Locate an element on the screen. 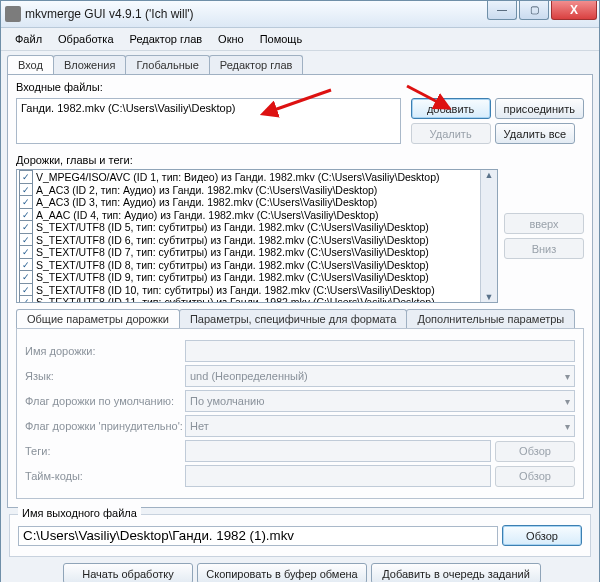 Image resolution: width=600 pixels, height=582 pixels. track-label: A_AC3 (ID 3, тип: Аудио) из Ганди. 1982.… is located at coordinates (206, 202).